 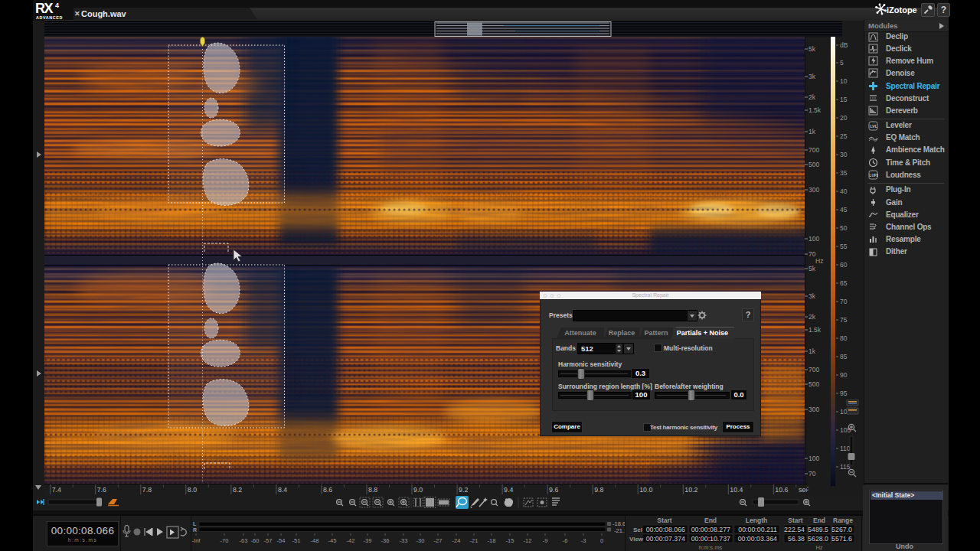 I want to click on svg-text: 15, so click(x=844, y=99).